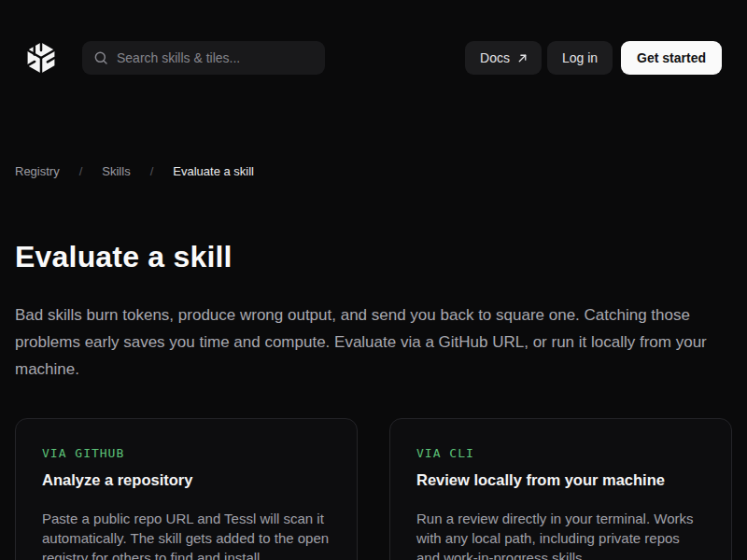 The height and width of the screenshot is (560, 747). What do you see at coordinates (41, 58) in the screenshot?
I see `tessl-logo-icon` at bounding box center [41, 58].